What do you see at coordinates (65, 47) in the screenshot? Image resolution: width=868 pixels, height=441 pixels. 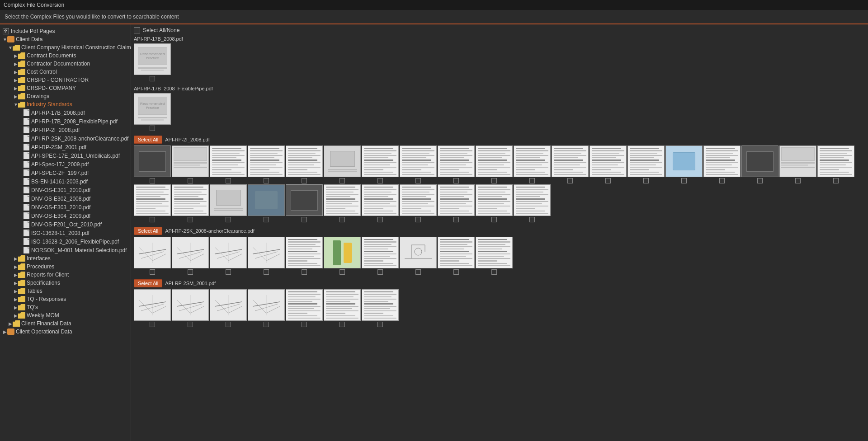 I see `tree-item-client-company: ▼Client Company Historical Construction …` at bounding box center [65, 47].